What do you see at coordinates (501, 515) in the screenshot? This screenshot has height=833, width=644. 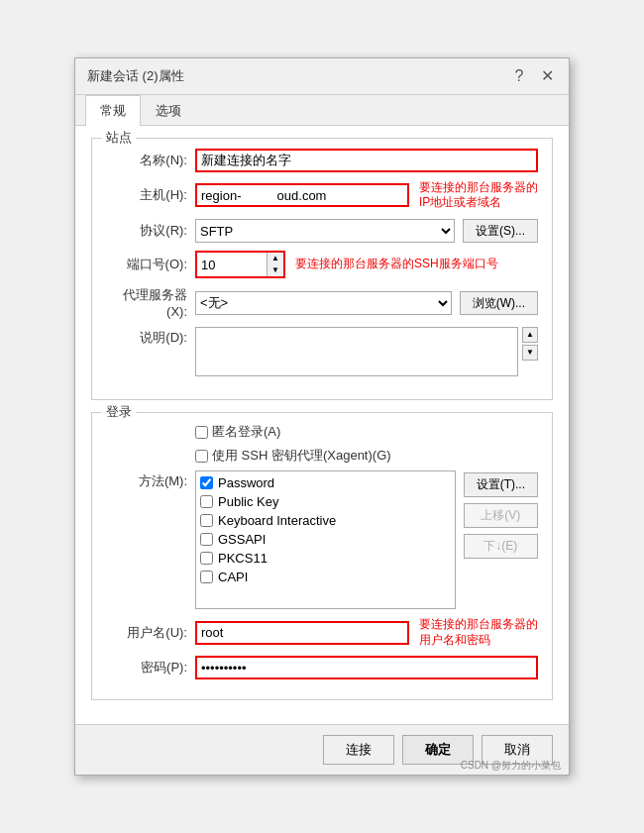 I see `move-up-button: 上移(V)` at bounding box center [501, 515].